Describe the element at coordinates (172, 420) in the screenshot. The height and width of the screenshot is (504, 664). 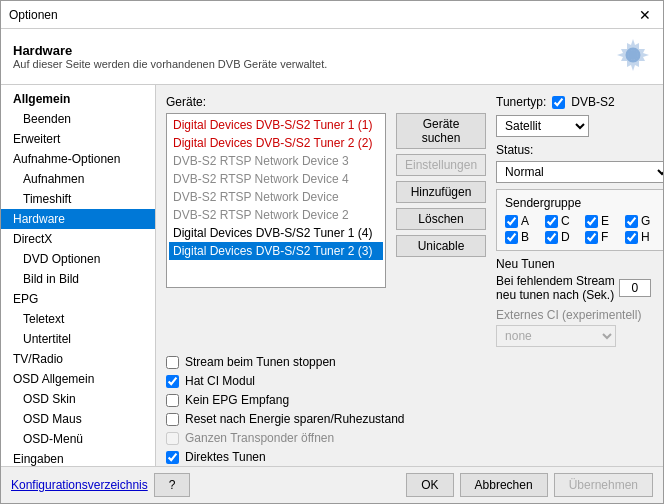
I see `reset-energie-checkbox` at that location.